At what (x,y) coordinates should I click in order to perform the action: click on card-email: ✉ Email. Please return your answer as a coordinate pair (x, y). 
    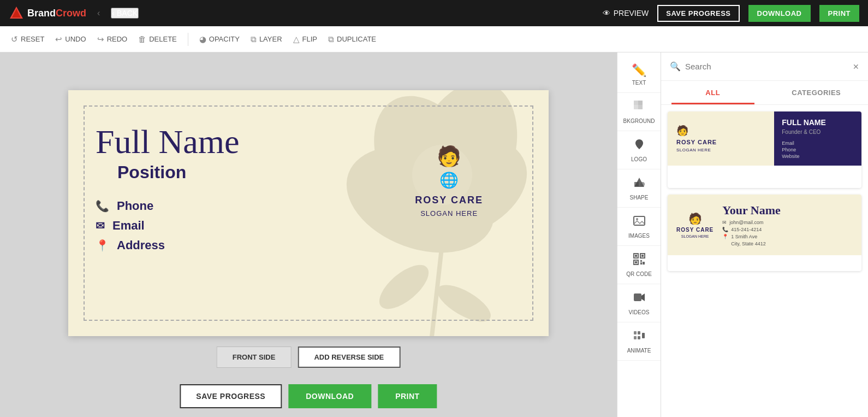
    Looking at the image, I should click on (167, 226).